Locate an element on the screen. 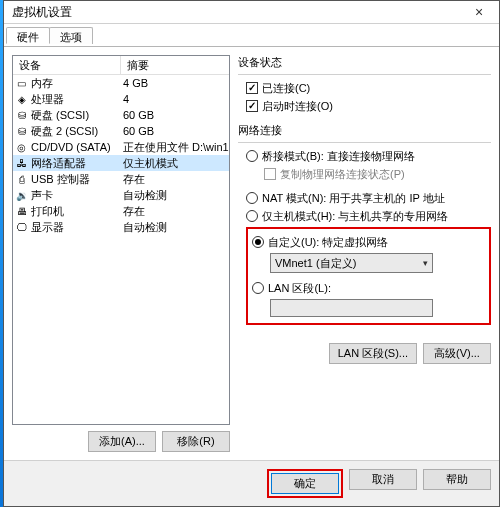 The width and height of the screenshot is (500, 507). connected-checkbox: 已连接(C) is located at coordinates (368, 88).